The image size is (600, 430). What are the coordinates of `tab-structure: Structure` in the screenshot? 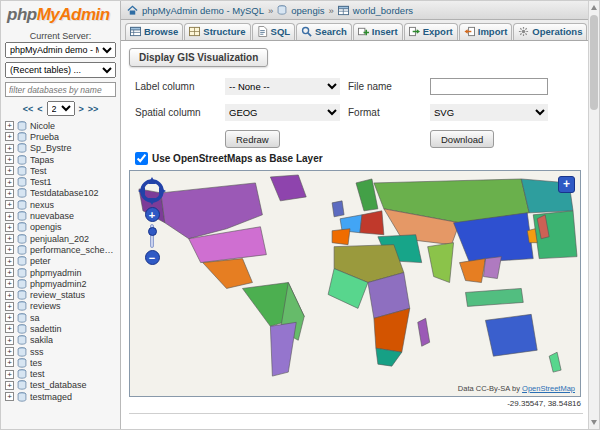 It's located at (217, 32).